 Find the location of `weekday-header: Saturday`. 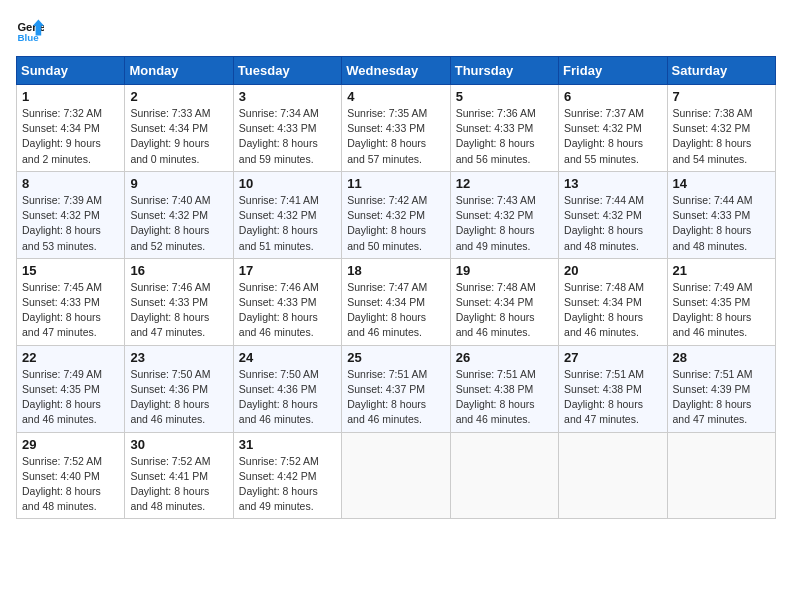

weekday-header: Saturday is located at coordinates (721, 71).